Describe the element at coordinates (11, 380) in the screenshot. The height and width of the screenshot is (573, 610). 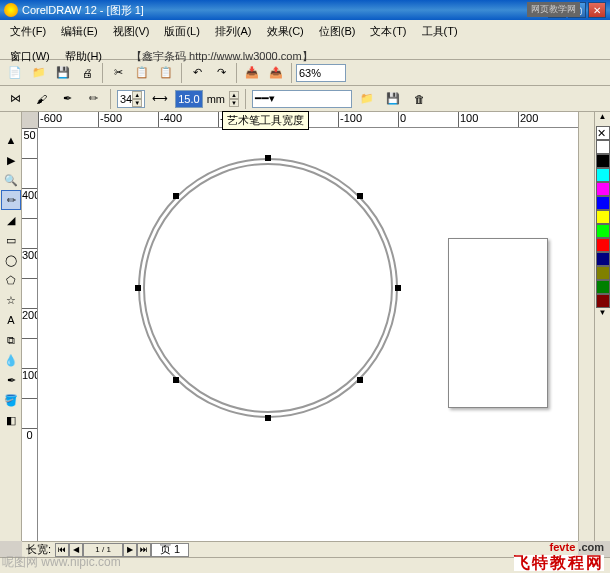
I see `outline-tool: ✒` at that location.